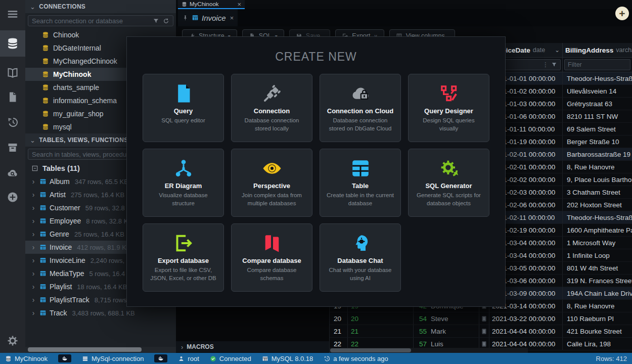  Describe the element at coordinates (13, 122) in the screenshot. I see `sidebar-item-history` at that location.